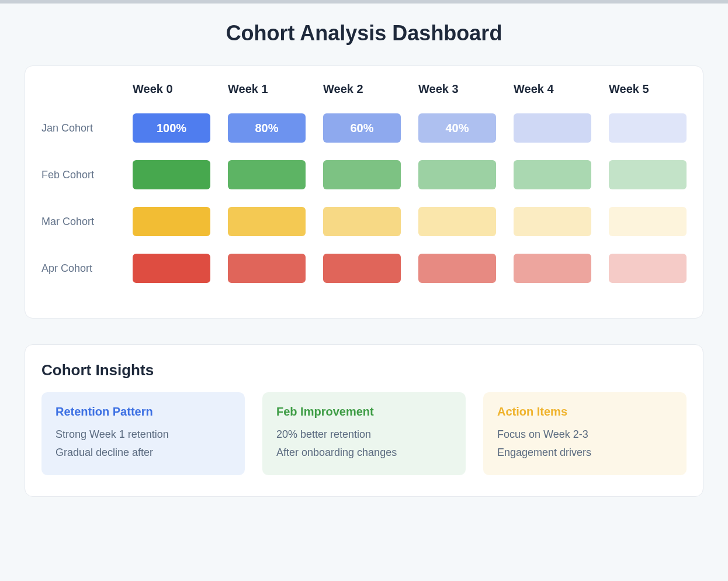 The width and height of the screenshot is (728, 581). What do you see at coordinates (364, 371) in the screenshot?
I see `insights-title: Cohort Insights` at bounding box center [364, 371].